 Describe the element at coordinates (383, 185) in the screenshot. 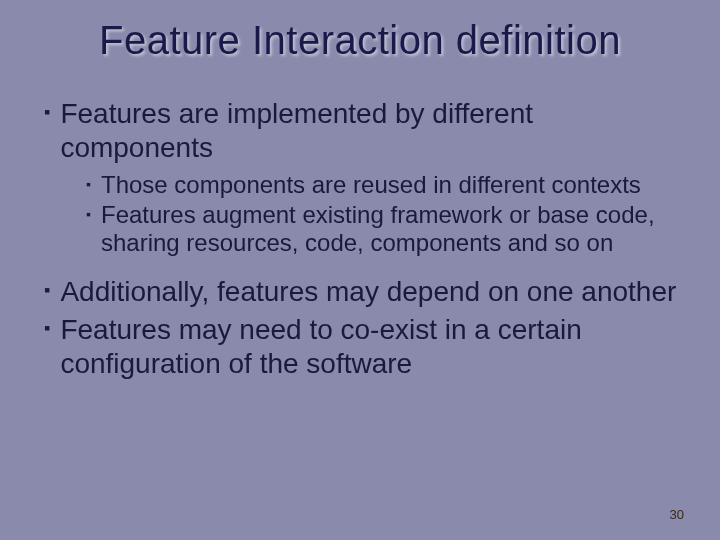

I see `sub-bullet-item: ▪ Those components are reused in differe…` at that location.